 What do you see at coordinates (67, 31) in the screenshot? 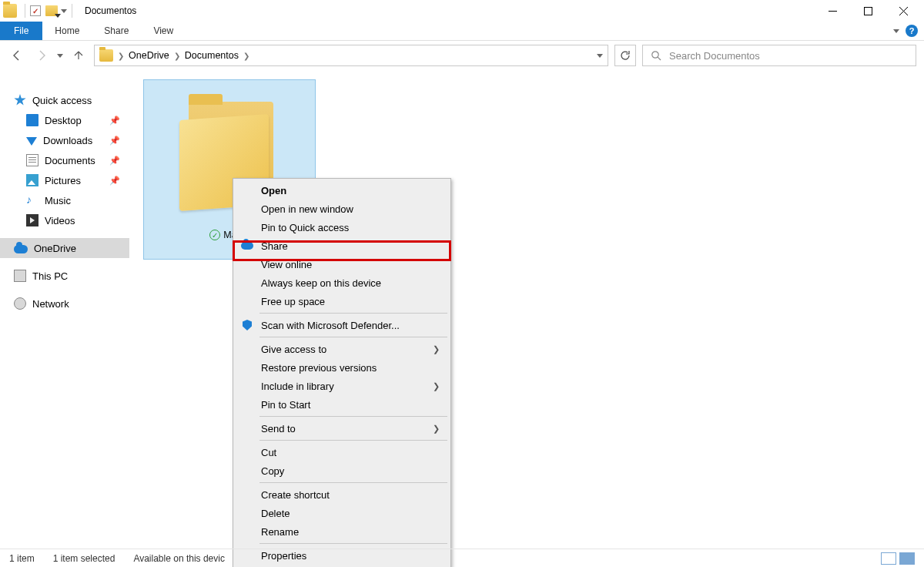
I see `home-tab: Home` at bounding box center [67, 31].